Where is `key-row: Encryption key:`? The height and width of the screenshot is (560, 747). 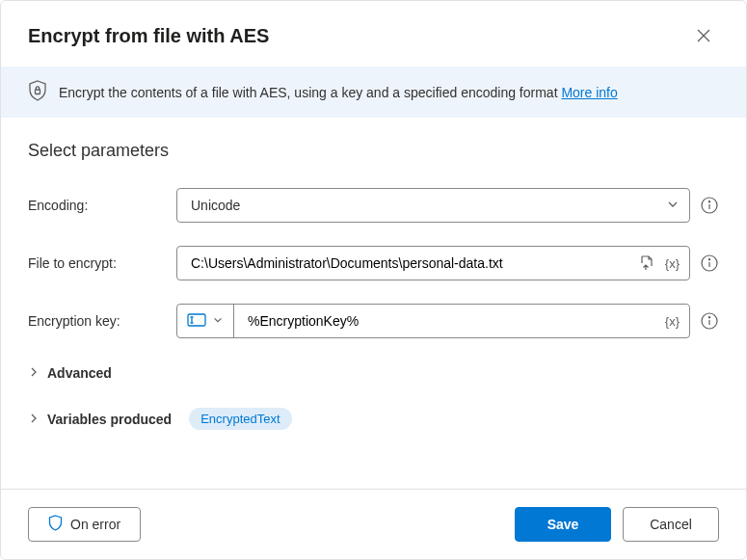
key-row: Encryption key: is located at coordinates (374, 321).